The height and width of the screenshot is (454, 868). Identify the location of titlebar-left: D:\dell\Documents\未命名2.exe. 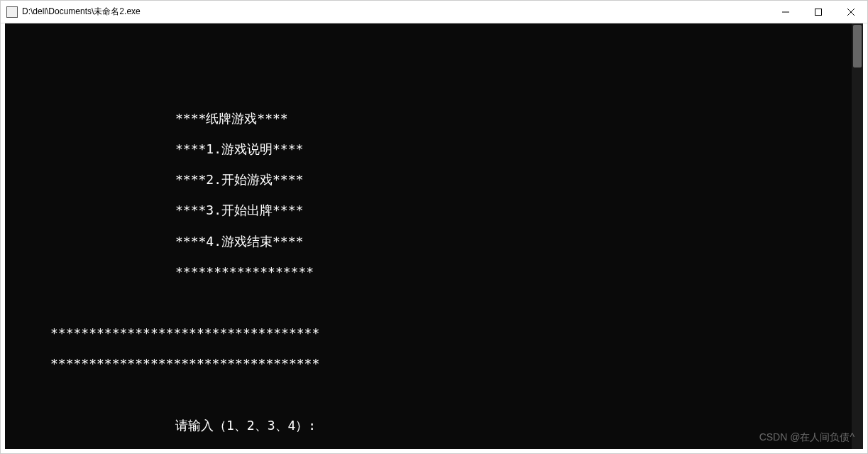
(74, 11).